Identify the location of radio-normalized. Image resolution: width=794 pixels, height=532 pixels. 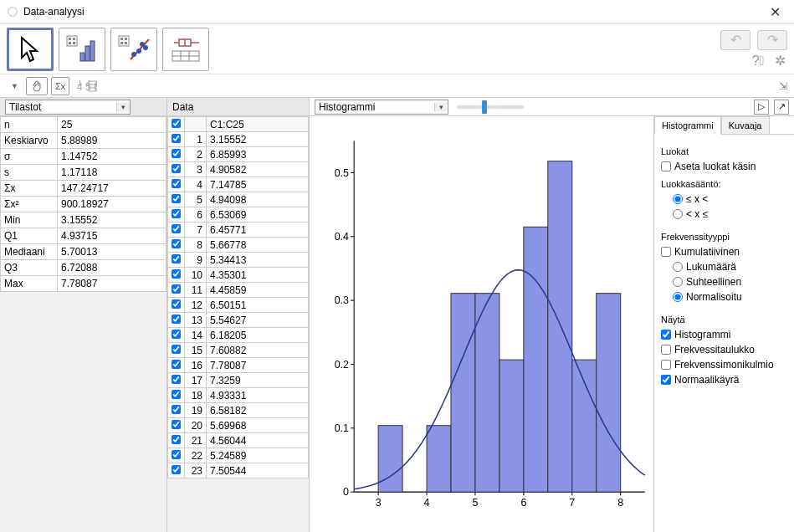
(678, 297).